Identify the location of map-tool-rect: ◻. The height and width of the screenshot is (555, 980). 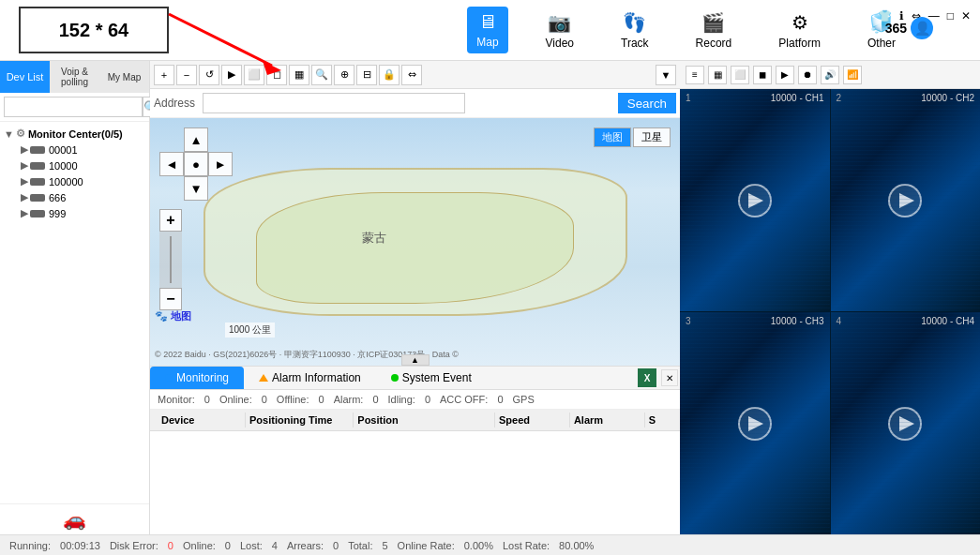
(277, 75).